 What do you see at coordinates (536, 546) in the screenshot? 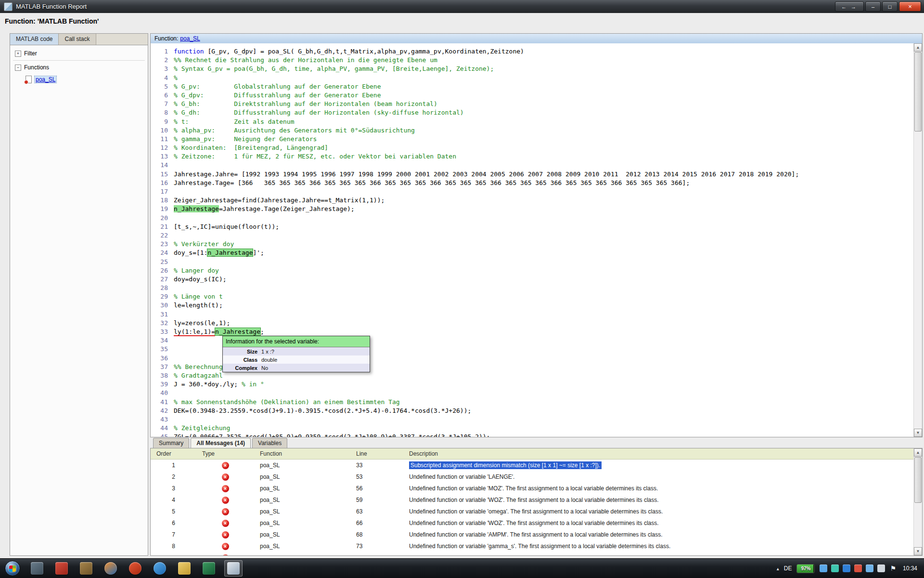
I see `message-row: 8×poa_SL73Undefined function or variable…` at bounding box center [536, 546].